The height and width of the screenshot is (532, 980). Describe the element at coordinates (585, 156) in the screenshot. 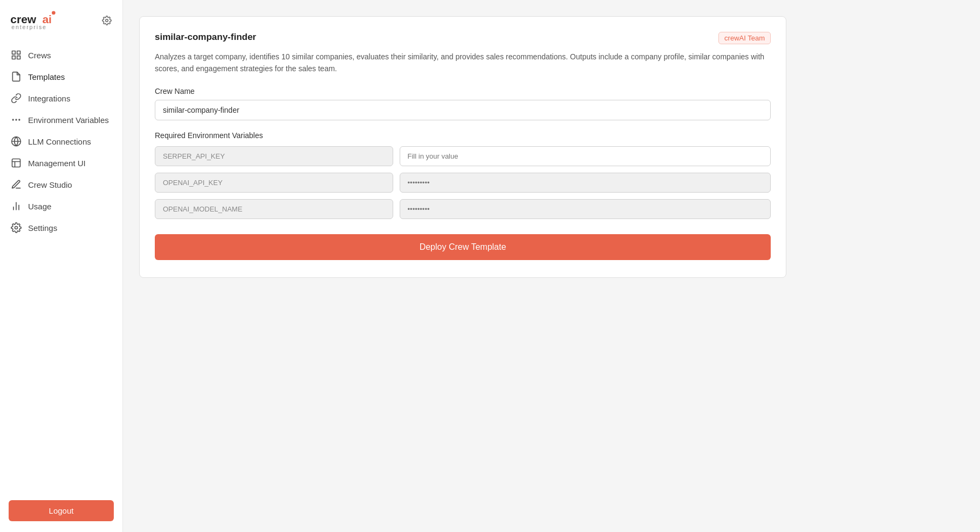

I see `env-value-serper` at that location.